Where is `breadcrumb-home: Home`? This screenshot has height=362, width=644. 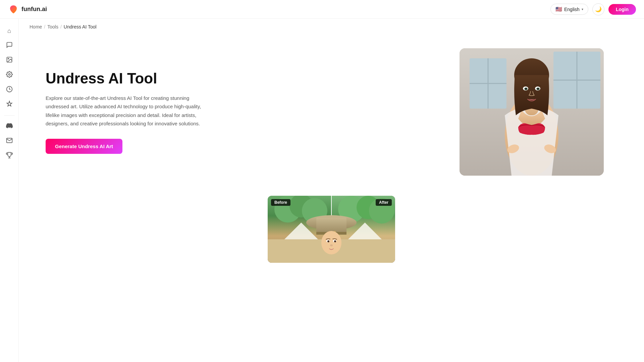 breadcrumb-home: Home is located at coordinates (36, 27).